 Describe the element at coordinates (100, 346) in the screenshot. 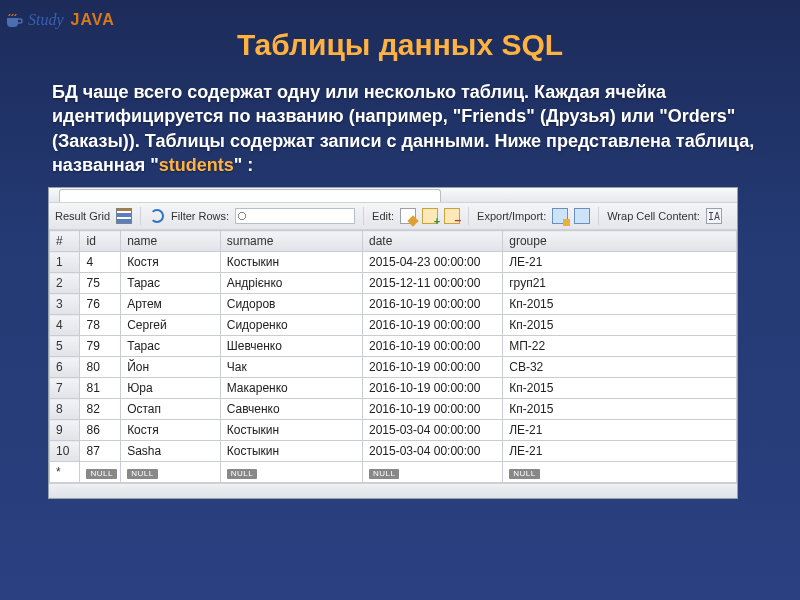

I see `table-cell: 79` at that location.